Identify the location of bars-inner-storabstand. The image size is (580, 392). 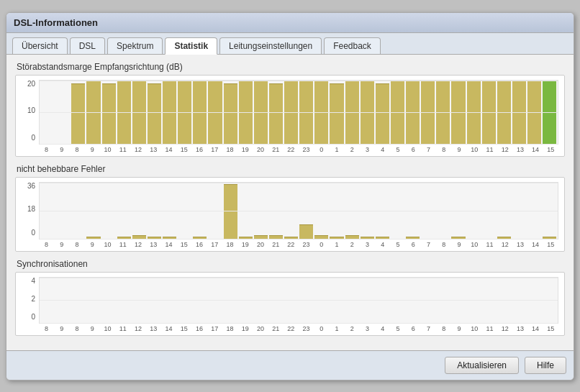
(299, 112).